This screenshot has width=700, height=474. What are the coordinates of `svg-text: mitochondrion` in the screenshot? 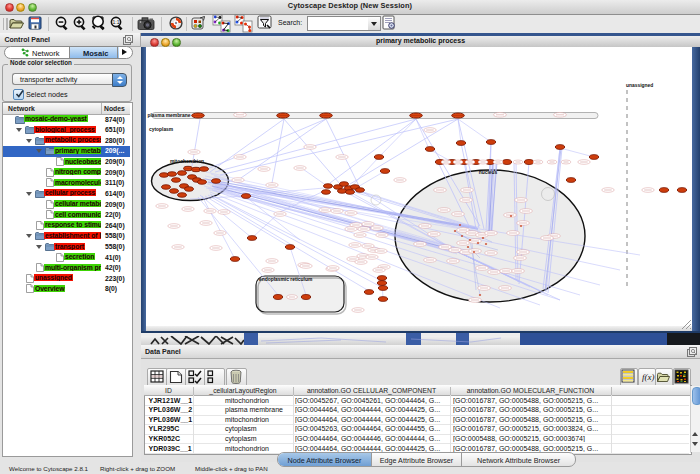 It's located at (187, 162).